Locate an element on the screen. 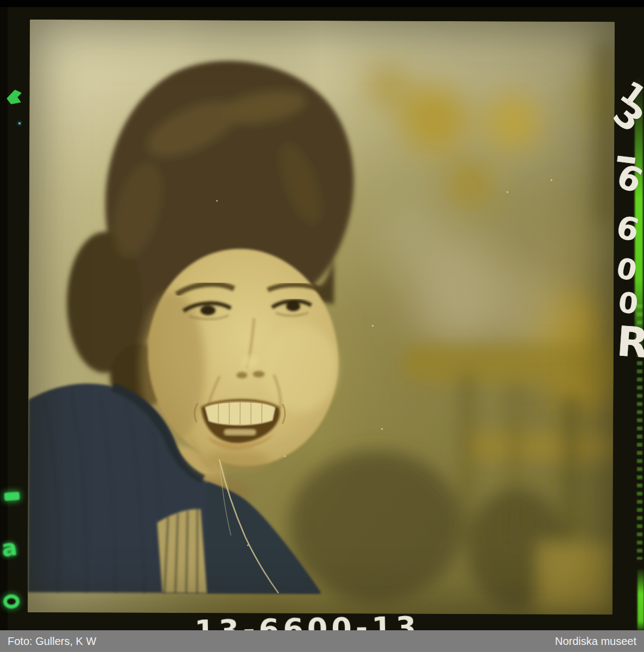 The image size is (644, 652). museum-credit: Nordiska museet is located at coordinates (596, 641).